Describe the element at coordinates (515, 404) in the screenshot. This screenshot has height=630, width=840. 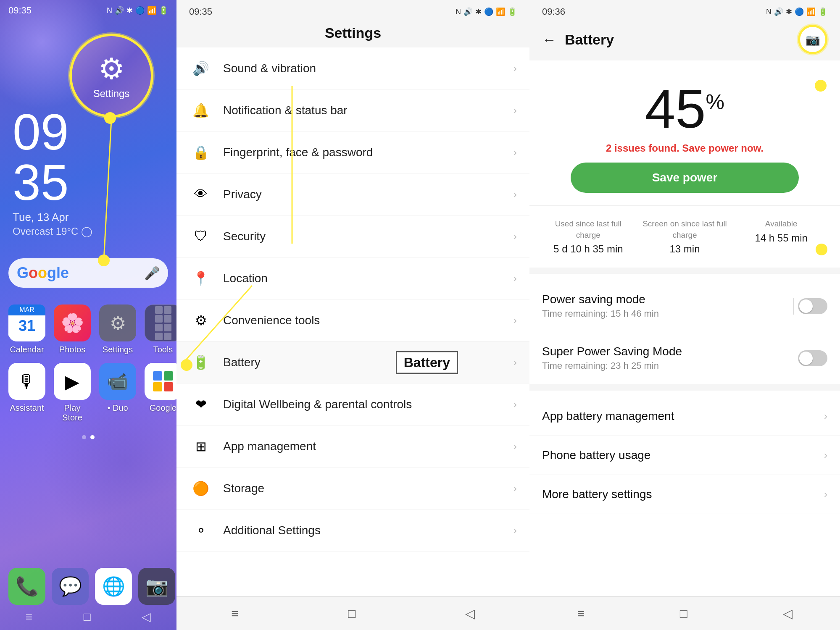
I see `digitalwellbeing-arrow-icon: ›` at that location.